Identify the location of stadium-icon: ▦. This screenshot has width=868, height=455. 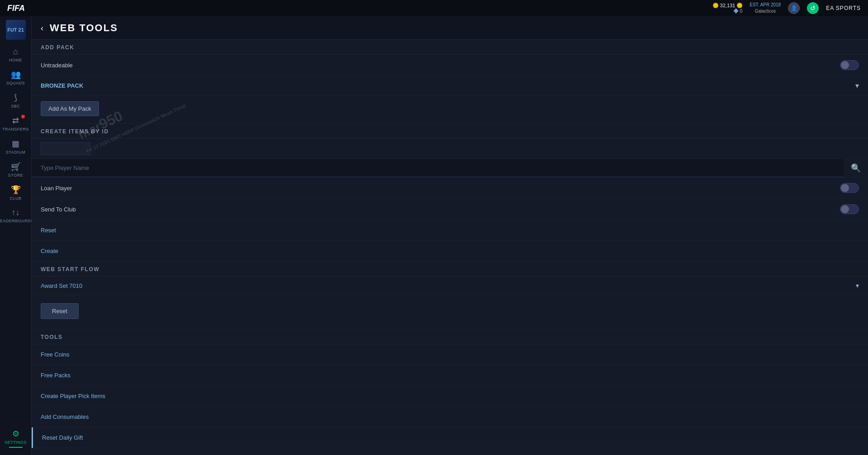
(15, 144).